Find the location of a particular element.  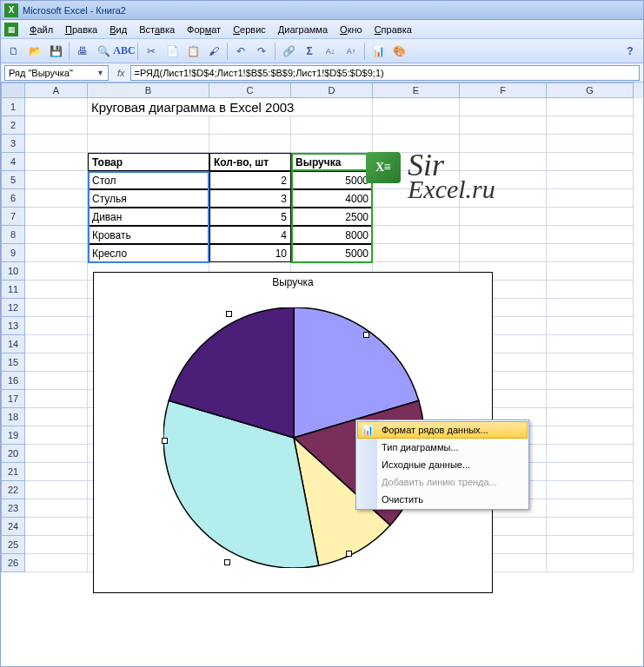

col-header-F: F is located at coordinates (503, 90).